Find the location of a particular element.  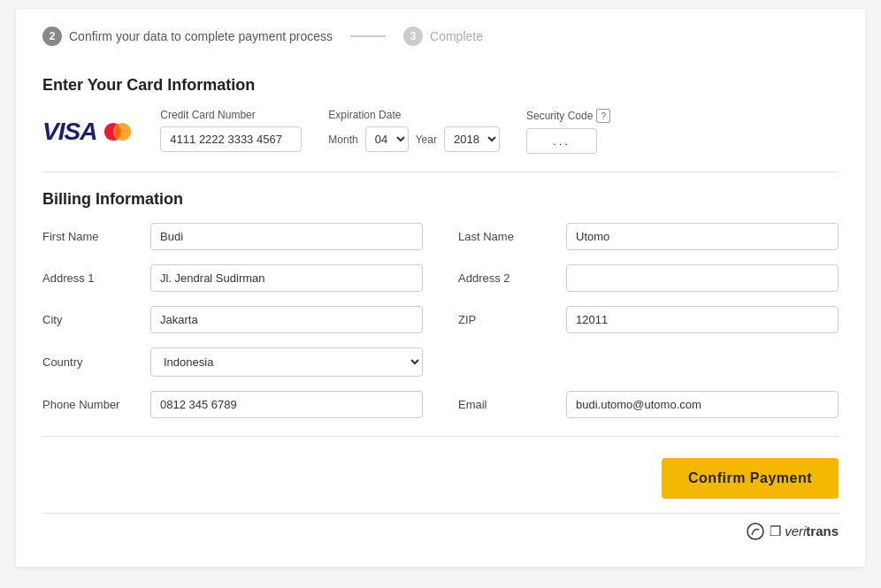

step-2-circle: 2 is located at coordinates (52, 36).